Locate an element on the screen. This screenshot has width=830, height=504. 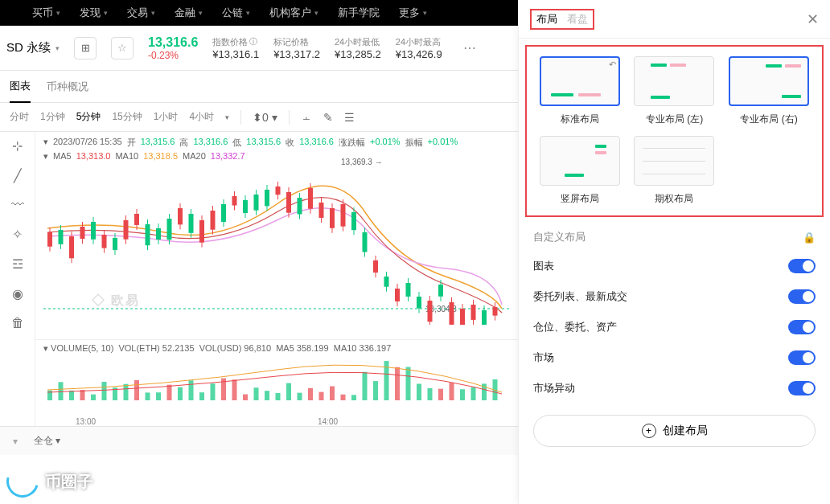
volume-svg is located at coordinates (277, 378).